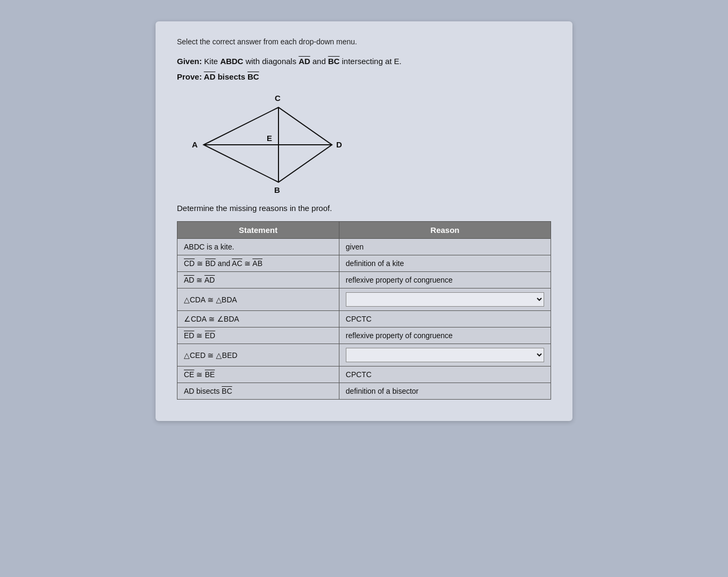  I want to click on table-header-row: Statement Reason, so click(365, 230).